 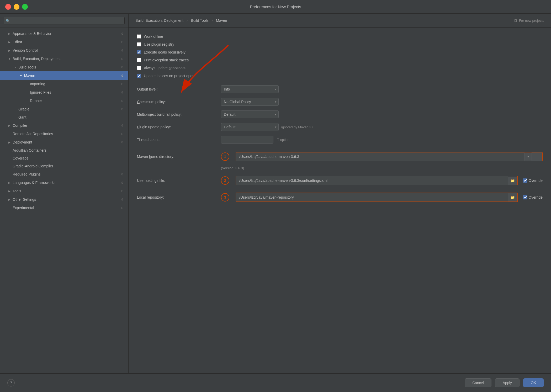 I want to click on execute-goals-row: Execute goals recursively, so click(x=340, y=52).